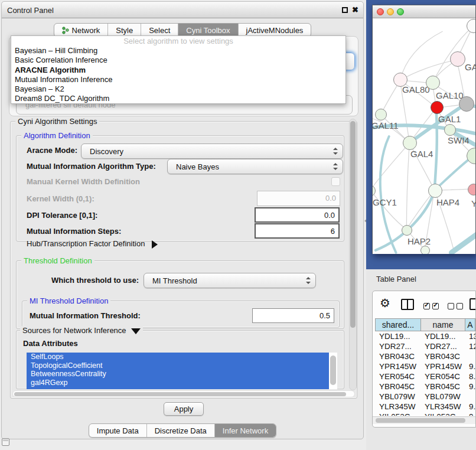  What do you see at coordinates (182, 370) in the screenshot?
I see `data-attributes-items: SelfLoopsTopologicalCoefficientBetweenne…` at bounding box center [182, 370].